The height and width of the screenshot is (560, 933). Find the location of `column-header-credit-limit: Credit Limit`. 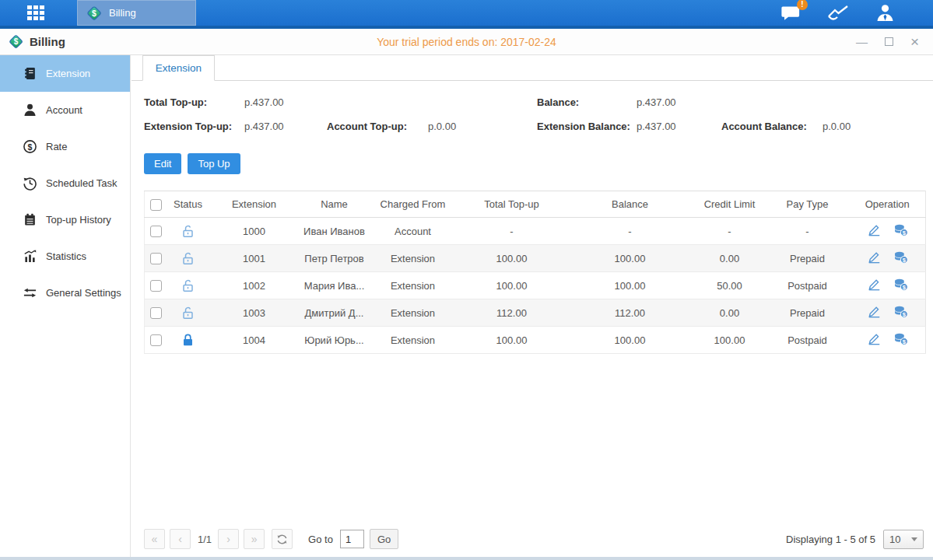

column-header-credit-limit: Credit Limit is located at coordinates (730, 205).